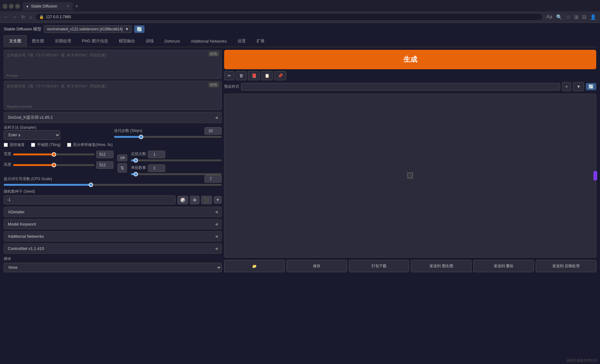  What do you see at coordinates (213, 179) in the screenshot?
I see `cfg-input: 7` at bounding box center [213, 179].